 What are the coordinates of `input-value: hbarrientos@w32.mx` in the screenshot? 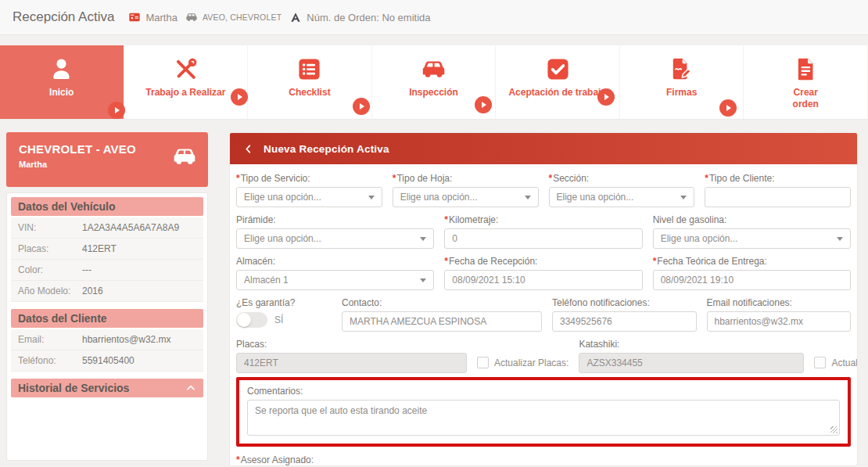 It's located at (759, 322).